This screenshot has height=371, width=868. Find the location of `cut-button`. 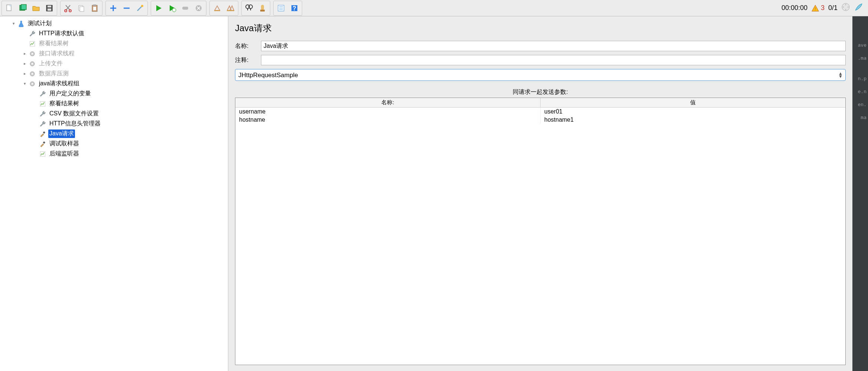

cut-button is located at coordinates (68, 8).